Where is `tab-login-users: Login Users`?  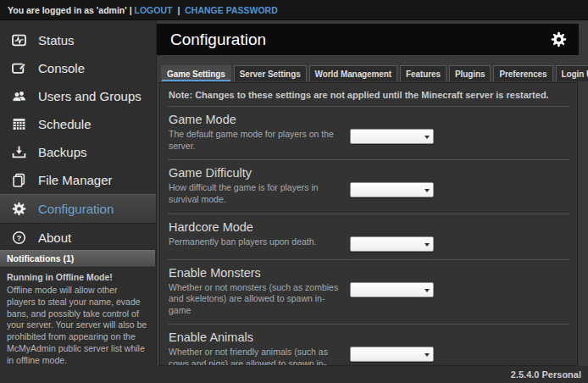
tab-login-users: Login Users is located at coordinates (572, 73).